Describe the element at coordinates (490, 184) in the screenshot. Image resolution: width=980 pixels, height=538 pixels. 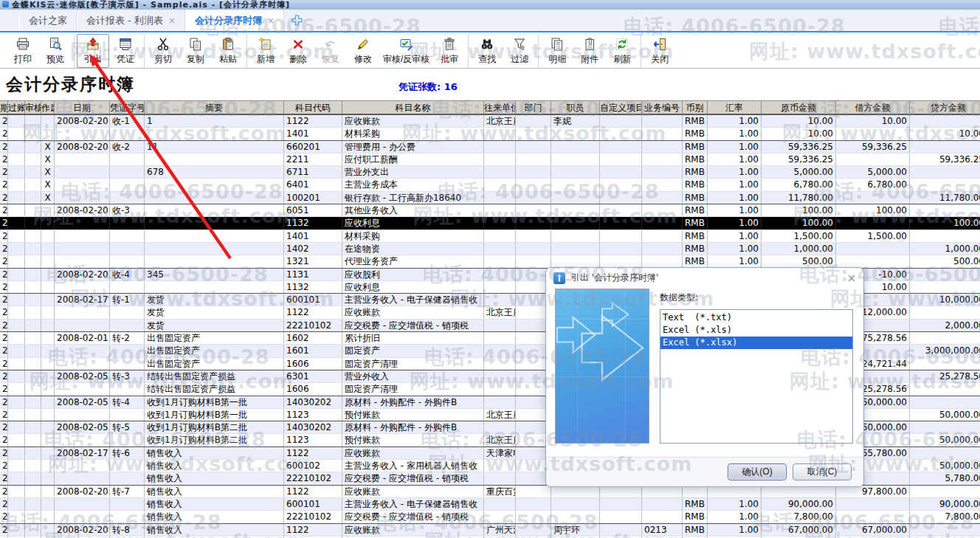
I see `table-row: 2X6401主营业务成本RMB1.006,780.006,780.00` at that location.